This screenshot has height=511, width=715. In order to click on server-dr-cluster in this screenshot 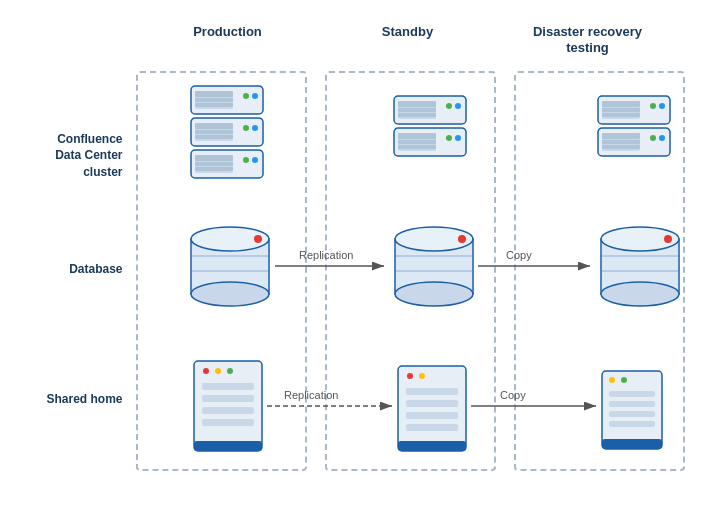, I will do `click(634, 126)`.